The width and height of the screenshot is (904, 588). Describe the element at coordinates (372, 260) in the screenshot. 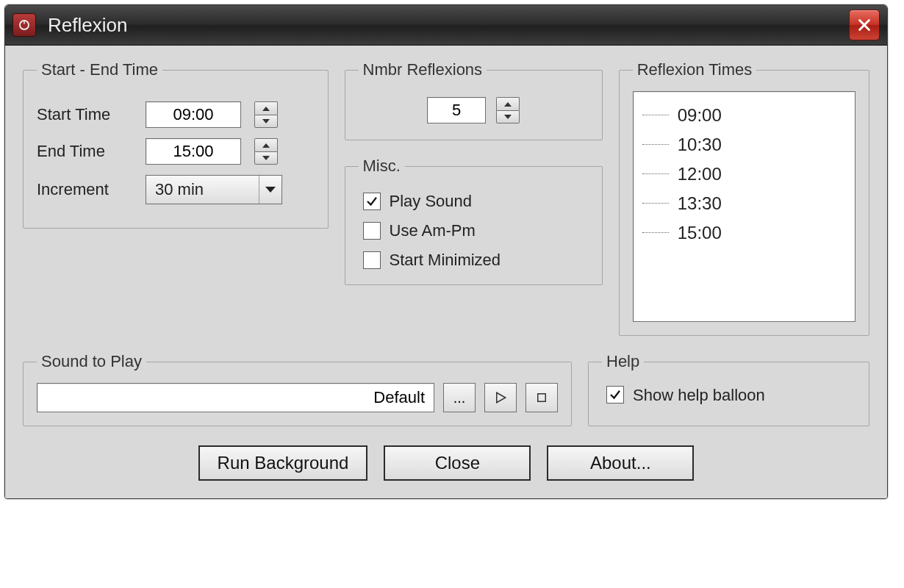

I see `start-minimized-checkbox` at that location.